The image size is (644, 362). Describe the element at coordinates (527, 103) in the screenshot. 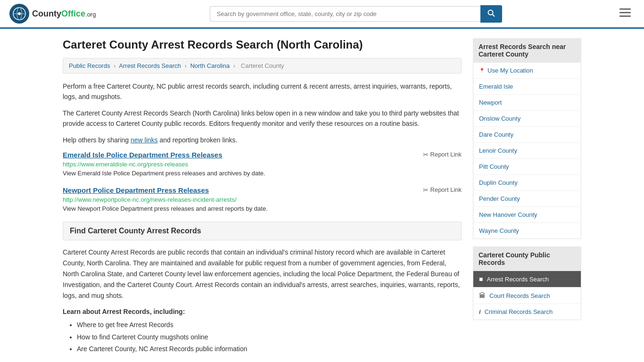

I see `sidebar-item-newport: Newport` at that location.